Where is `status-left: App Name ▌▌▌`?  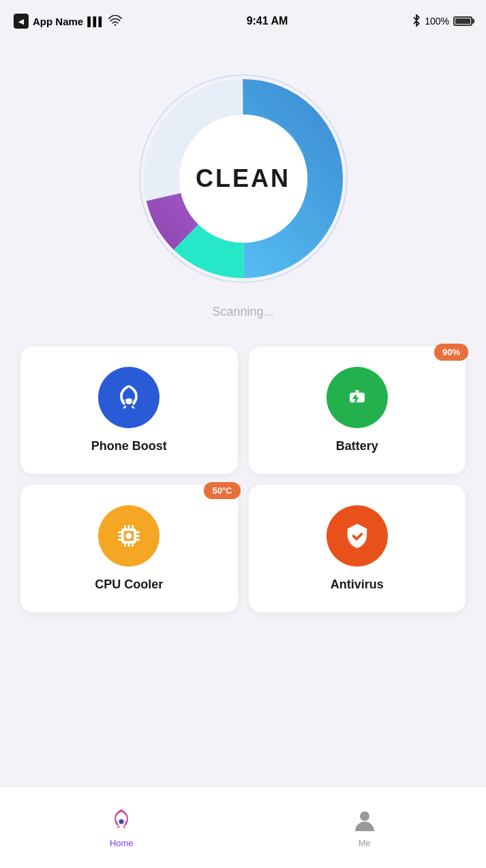
status-left: App Name ▌▌▌ is located at coordinates (68, 21).